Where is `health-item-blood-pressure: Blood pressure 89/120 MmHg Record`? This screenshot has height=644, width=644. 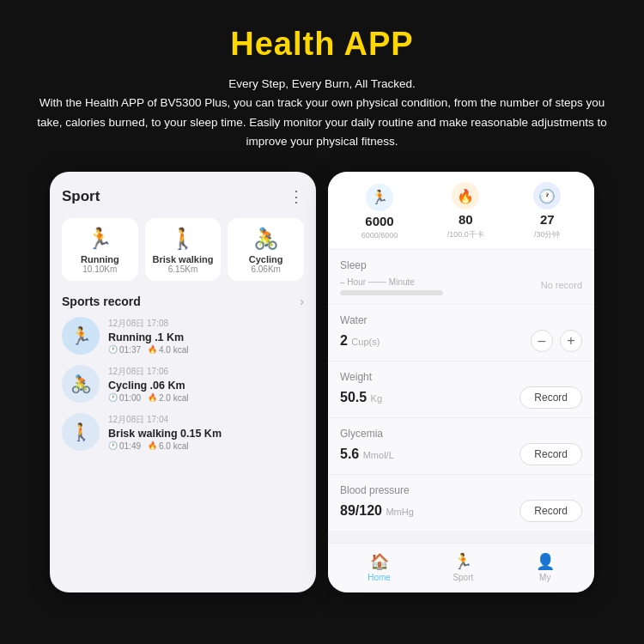 health-item-blood-pressure: Blood pressure 89/120 MmHg Record is located at coordinates (461, 503).